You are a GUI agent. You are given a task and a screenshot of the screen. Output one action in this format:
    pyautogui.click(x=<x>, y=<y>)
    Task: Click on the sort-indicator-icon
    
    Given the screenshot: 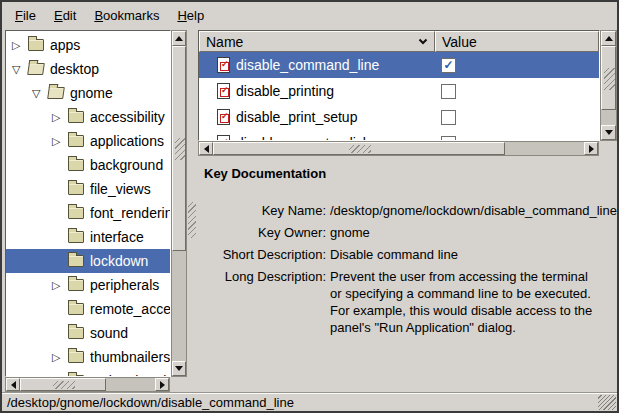 What is the action you would take?
    pyautogui.click(x=423, y=42)
    